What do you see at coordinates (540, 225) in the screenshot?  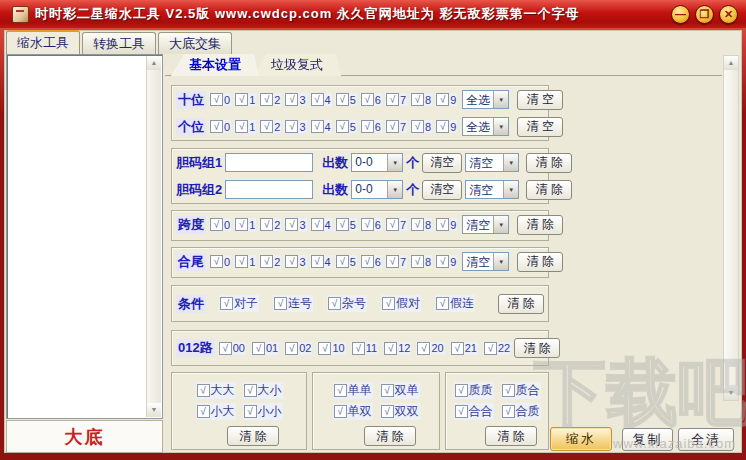 I see `span-remove-button: 清 除` at bounding box center [540, 225].